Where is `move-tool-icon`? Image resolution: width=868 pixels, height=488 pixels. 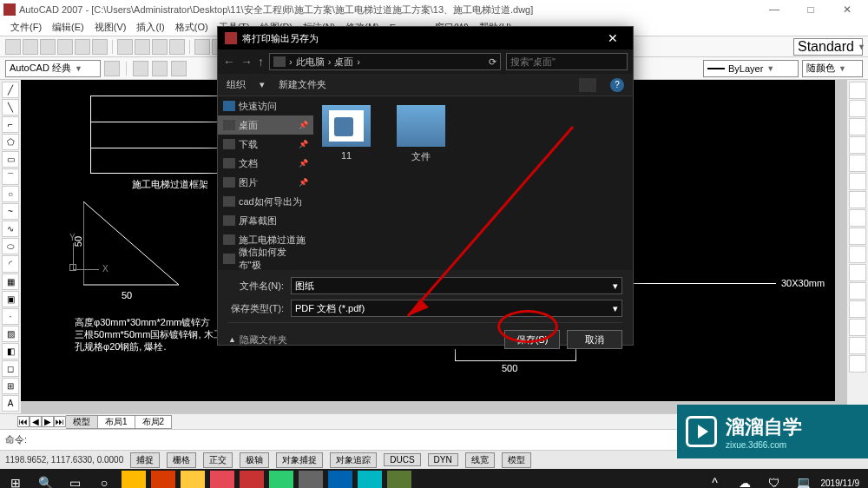
move-tool-icon is located at coordinates (858, 181).